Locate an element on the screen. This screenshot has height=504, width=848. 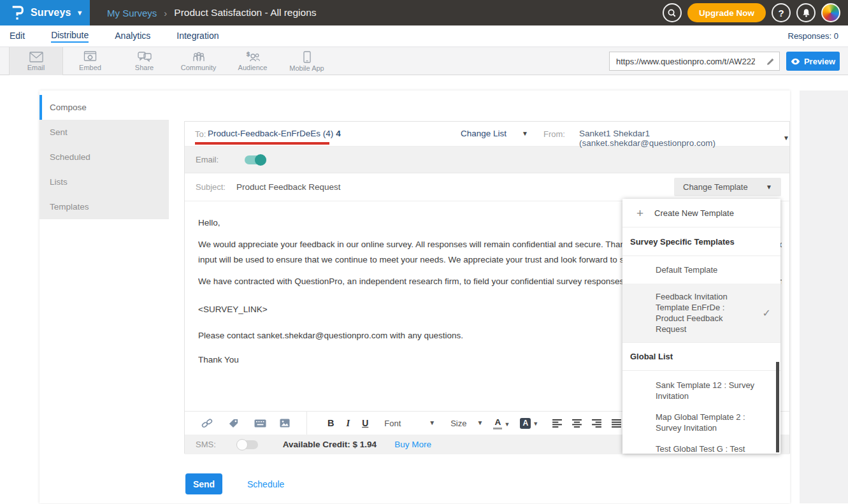
distribute-toolbar: Email Embed Share Community is located at coordinates (424, 61).